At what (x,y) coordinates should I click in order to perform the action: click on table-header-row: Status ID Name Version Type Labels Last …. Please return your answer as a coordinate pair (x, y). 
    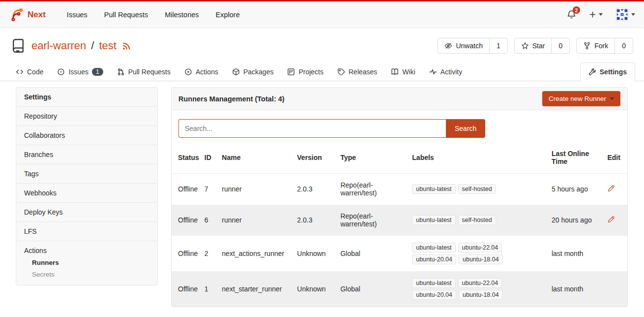
    Looking at the image, I should click on (399, 157).